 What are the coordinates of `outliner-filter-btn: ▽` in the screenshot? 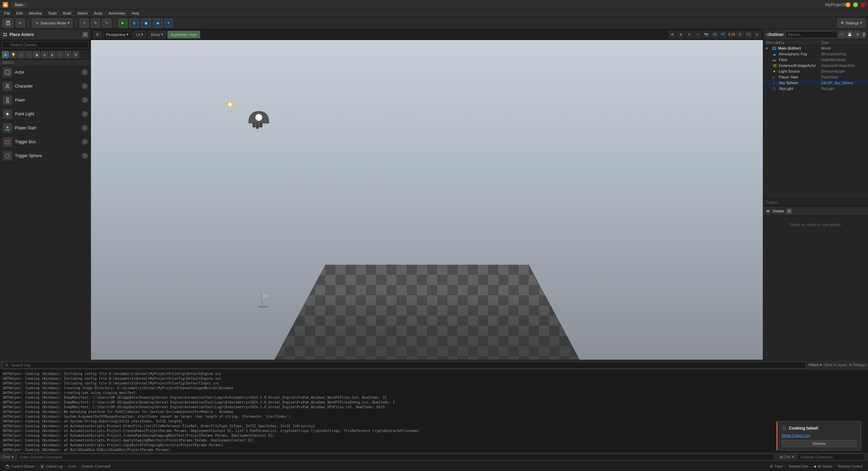 It's located at (842, 35).